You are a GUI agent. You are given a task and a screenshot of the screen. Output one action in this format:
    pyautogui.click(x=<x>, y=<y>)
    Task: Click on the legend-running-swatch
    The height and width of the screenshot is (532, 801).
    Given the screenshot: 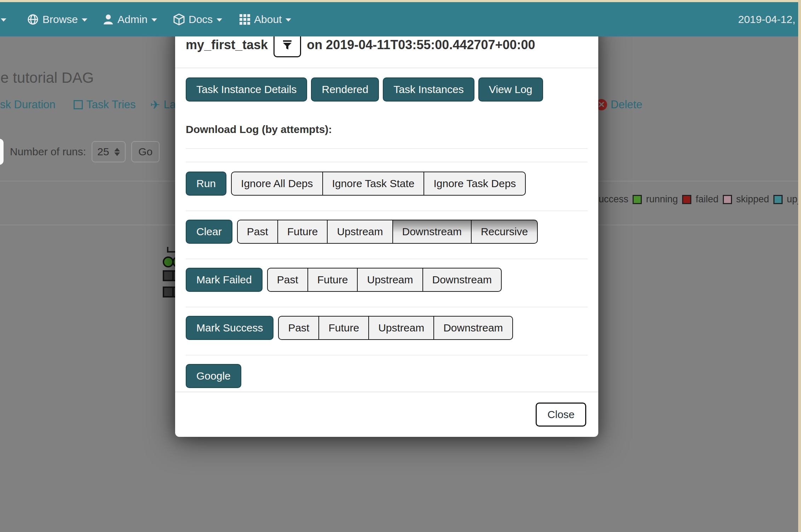 What is the action you would take?
    pyautogui.click(x=637, y=200)
    